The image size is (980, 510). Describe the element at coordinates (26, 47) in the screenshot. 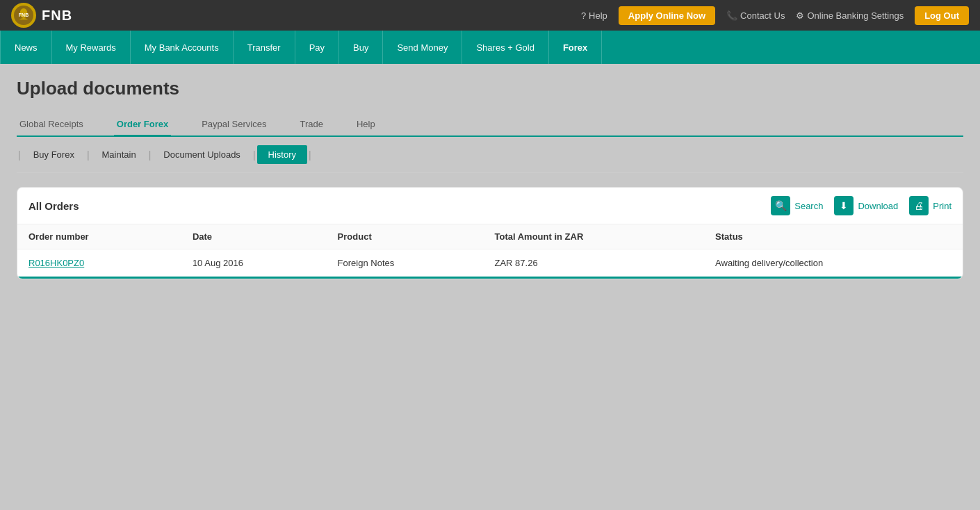

I see `nav-item-news: News` at that location.